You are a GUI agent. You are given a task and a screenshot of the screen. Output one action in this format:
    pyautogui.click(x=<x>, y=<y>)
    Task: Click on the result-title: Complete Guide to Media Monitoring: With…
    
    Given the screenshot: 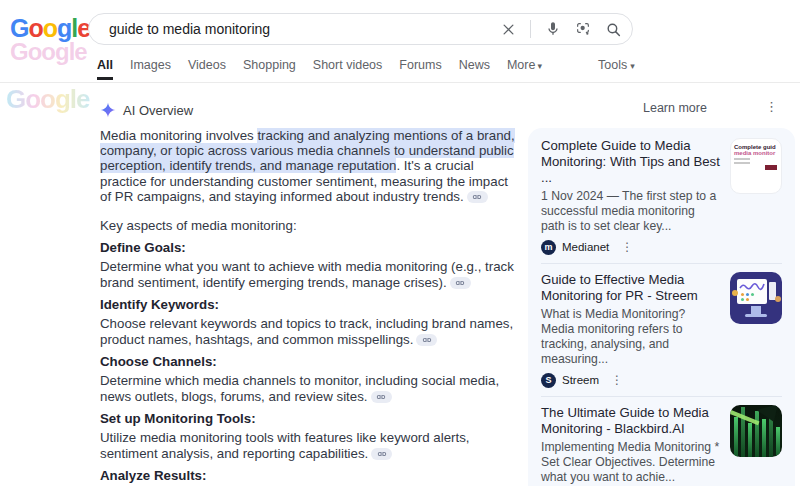 What is the action you would take?
    pyautogui.click(x=630, y=162)
    